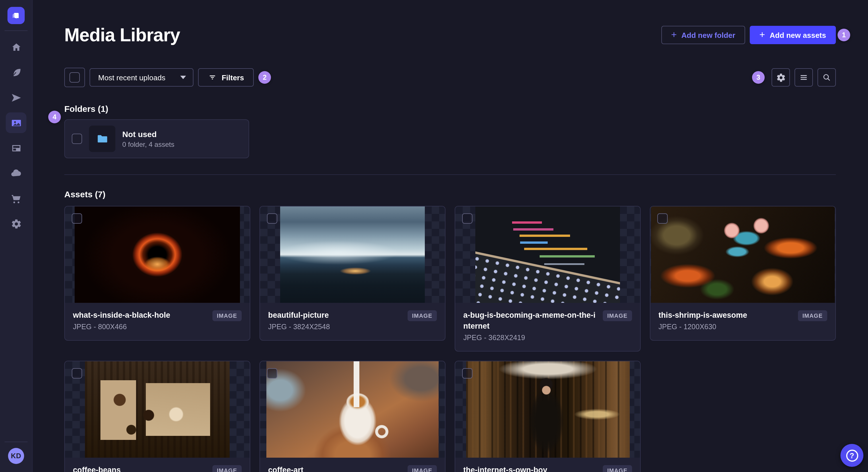 Image resolution: width=868 pixels, height=472 pixels. What do you see at coordinates (75, 77) in the screenshot?
I see `select-all-checkbox` at bounding box center [75, 77].